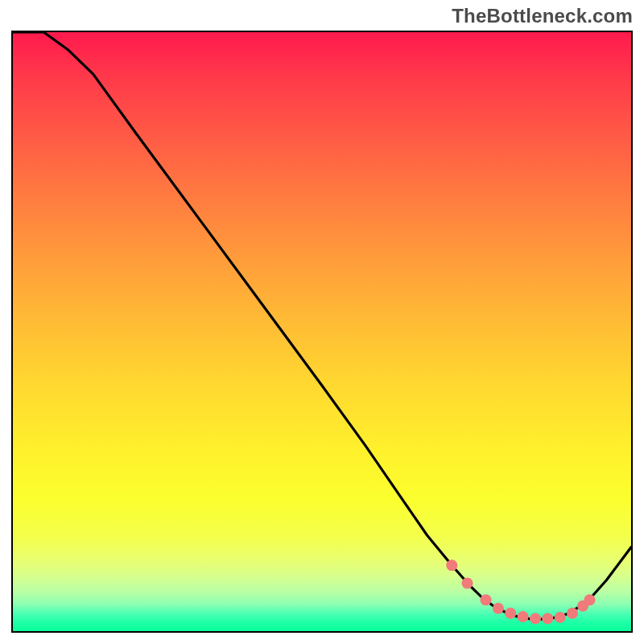  What do you see at coordinates (520, 592) in the screenshot?
I see `highlight-dots-group` at bounding box center [520, 592].